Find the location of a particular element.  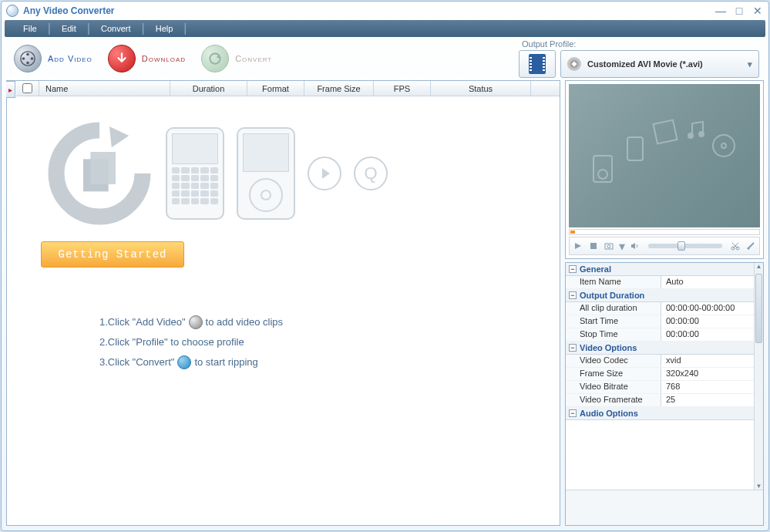

prop-item-name: Item NameAuto is located at coordinates (660, 282).